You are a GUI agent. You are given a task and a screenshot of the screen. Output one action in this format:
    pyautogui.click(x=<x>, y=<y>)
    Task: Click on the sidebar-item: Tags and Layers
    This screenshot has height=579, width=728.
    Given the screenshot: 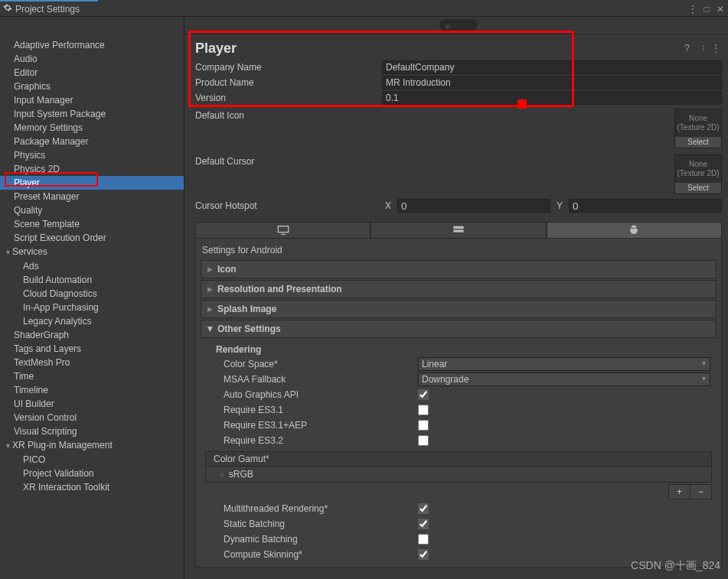 What is the action you would take?
    pyautogui.click(x=92, y=349)
    